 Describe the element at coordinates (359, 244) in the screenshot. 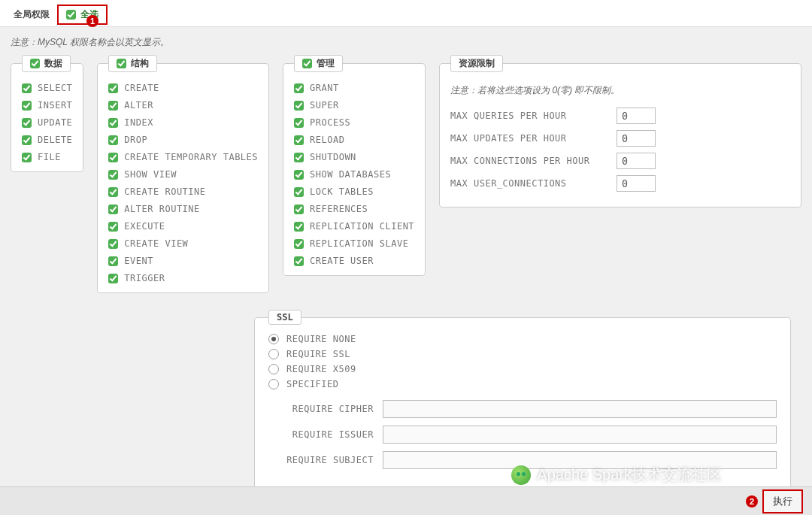

I see `privilege-label: REPLICATION SLAVE` at that location.